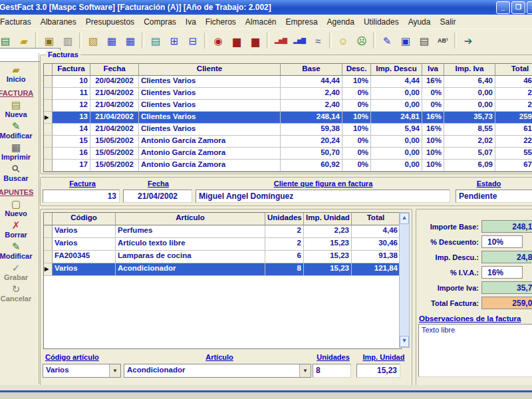 This screenshot has width=532, height=399. Describe the element at coordinates (343, 41) in the screenshot. I see `toolbar-happy-face-button: ☺` at that location.